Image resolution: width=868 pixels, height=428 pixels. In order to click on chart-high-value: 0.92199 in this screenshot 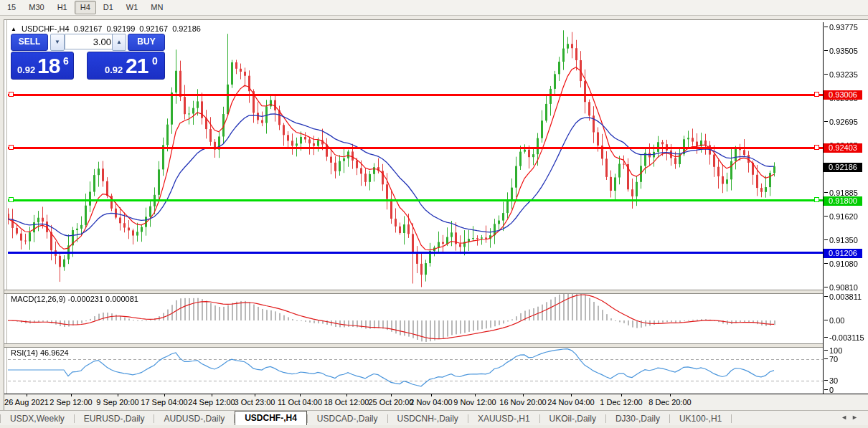, I will do `click(121, 29)`.